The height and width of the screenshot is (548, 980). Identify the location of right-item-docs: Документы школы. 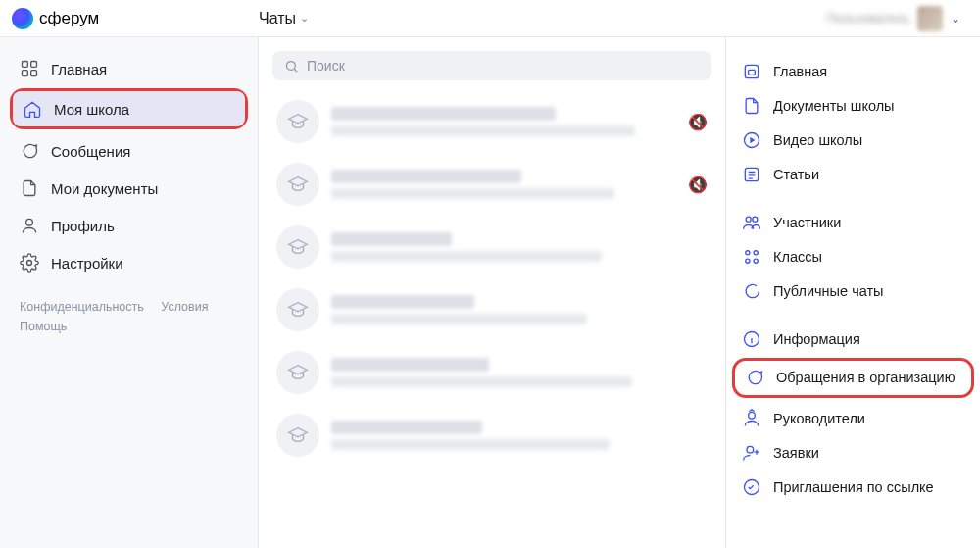
(853, 106).